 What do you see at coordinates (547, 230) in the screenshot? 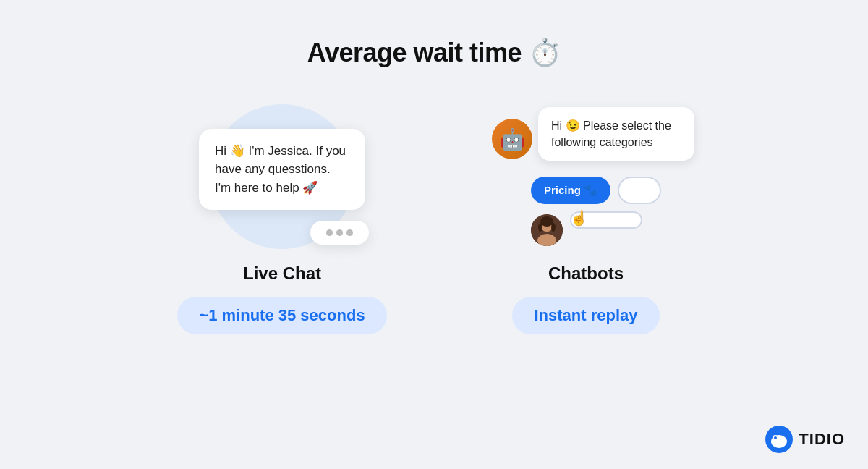
I see `user-avatar` at bounding box center [547, 230].